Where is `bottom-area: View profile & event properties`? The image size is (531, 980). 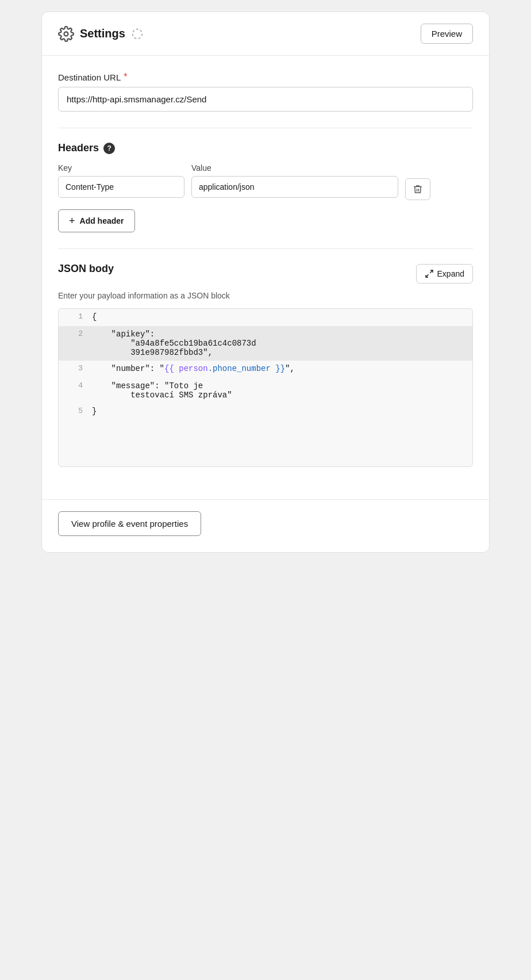 bottom-area: View profile & event properties is located at coordinates (266, 526).